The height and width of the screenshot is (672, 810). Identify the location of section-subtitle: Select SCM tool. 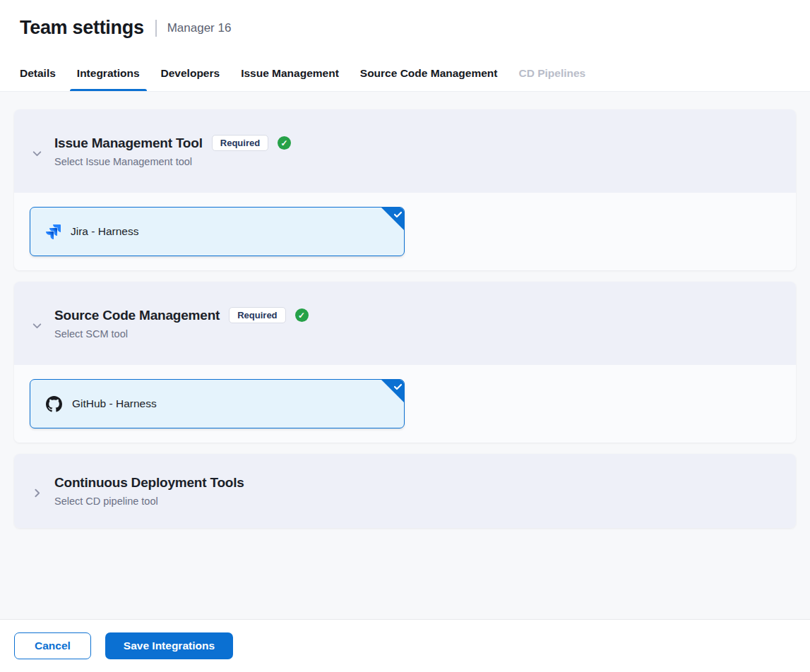
(181, 334).